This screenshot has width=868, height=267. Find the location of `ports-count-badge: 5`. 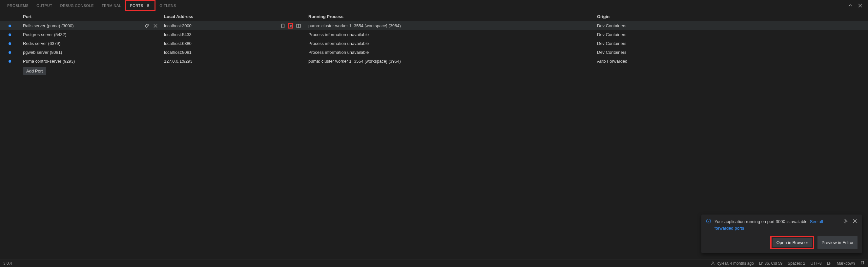

ports-count-badge: 5 is located at coordinates (148, 5).